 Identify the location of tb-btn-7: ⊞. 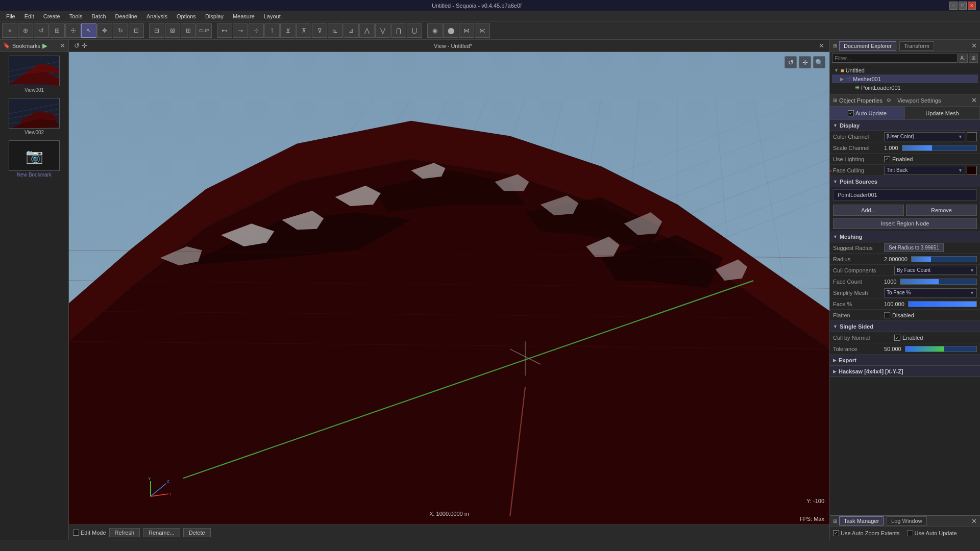
(188, 31).